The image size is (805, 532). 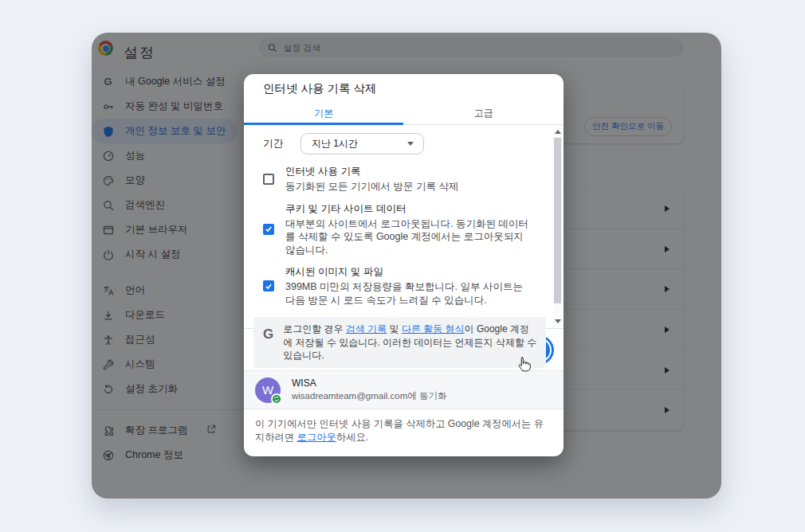 I want to click on browsing-history-row: 인터넷 사용 기록 동기화된 모든 기기에서 방문 기록 삭제, so click(x=397, y=179).